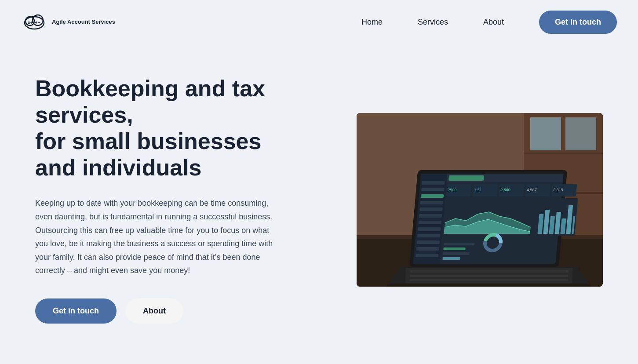 This screenshot has height=364, width=638. I want to click on svg-text: 4,567, so click(532, 190).